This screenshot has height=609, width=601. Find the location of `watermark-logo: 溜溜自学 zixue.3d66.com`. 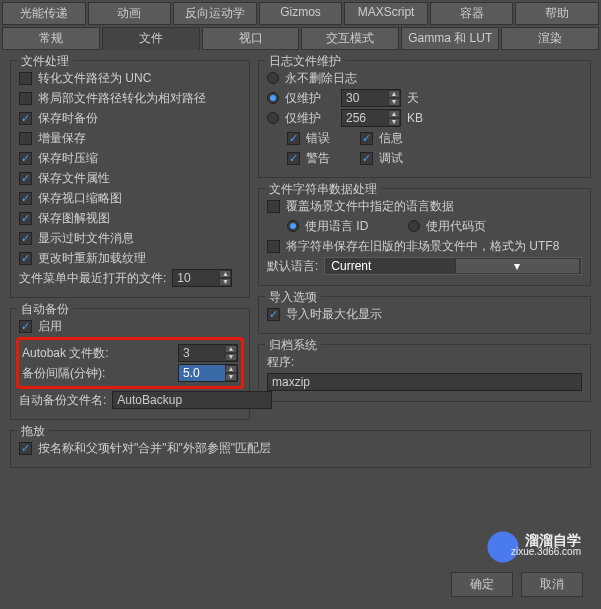

watermark-logo: 溜溜自学 zixue.3d66.com is located at coordinates (535, 546).